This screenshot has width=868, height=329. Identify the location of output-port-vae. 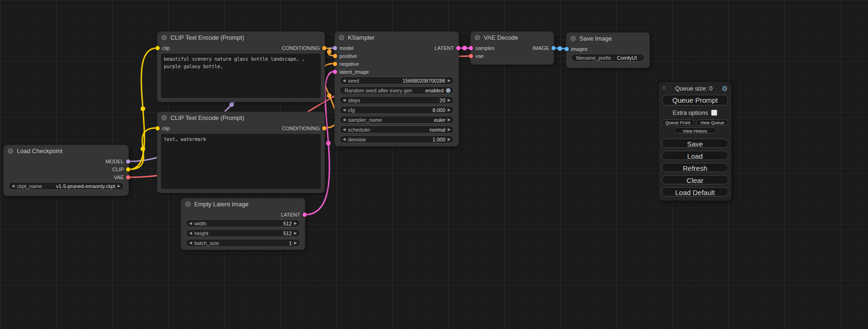
(128, 177).